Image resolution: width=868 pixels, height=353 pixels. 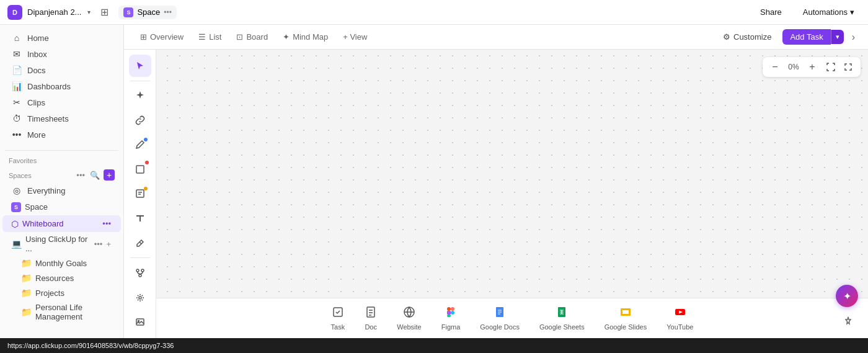 I want to click on pin-button, so click(x=848, y=321).